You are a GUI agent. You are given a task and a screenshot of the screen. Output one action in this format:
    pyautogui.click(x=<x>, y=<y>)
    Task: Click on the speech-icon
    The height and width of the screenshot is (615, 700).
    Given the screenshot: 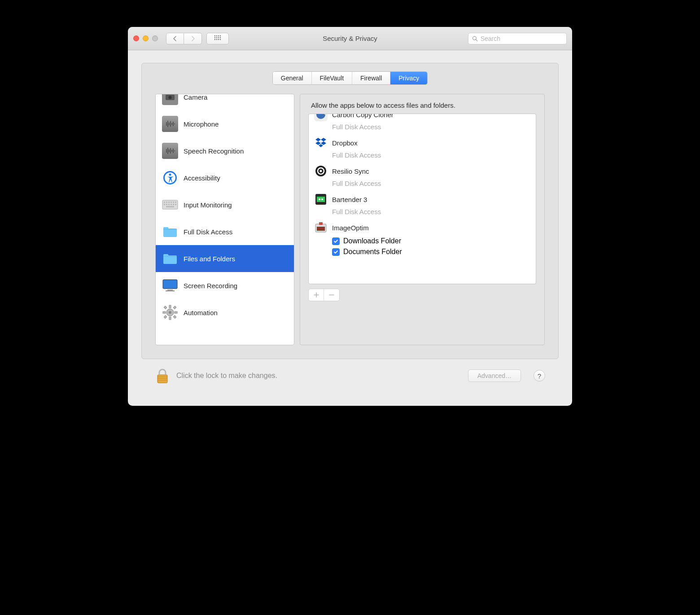 What is the action you would take?
    pyautogui.click(x=170, y=151)
    